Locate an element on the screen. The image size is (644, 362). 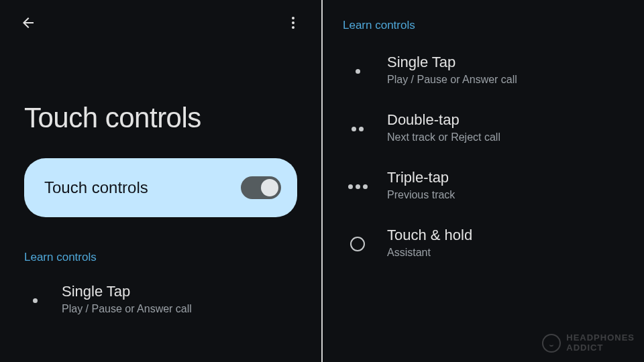
ring-icon is located at coordinates (358, 244).